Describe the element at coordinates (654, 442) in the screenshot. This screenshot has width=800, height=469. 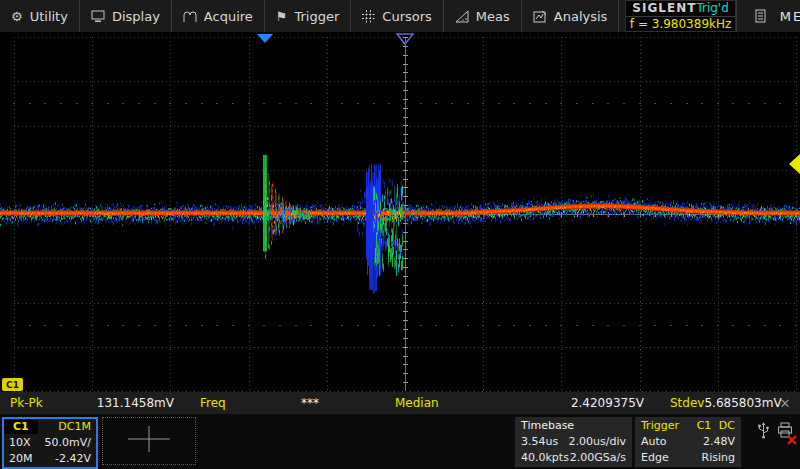
I see `trigger-mode: Auto` at that location.